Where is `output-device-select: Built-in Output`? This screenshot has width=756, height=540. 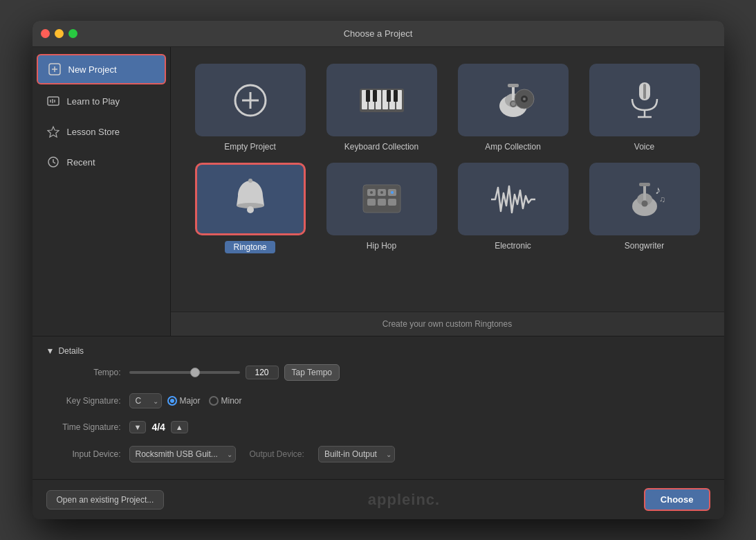 output-device-select: Built-in Output is located at coordinates (357, 454).